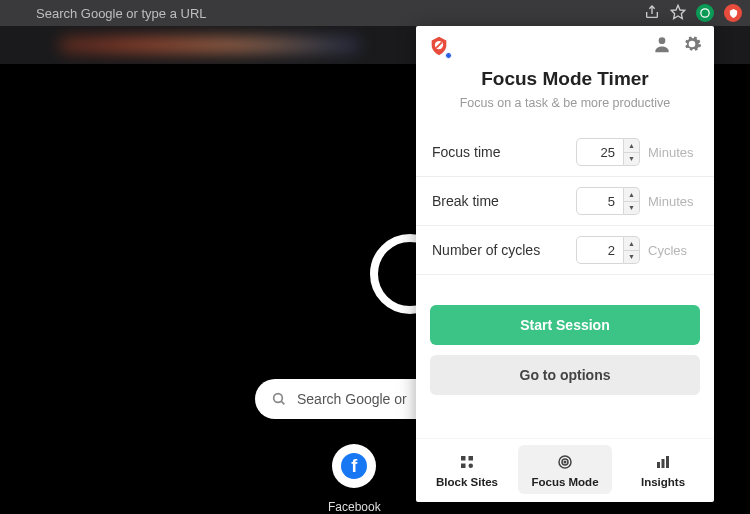  What do you see at coordinates (439, 46) in the screenshot?
I see `blocksite-shield-icon` at bounding box center [439, 46].